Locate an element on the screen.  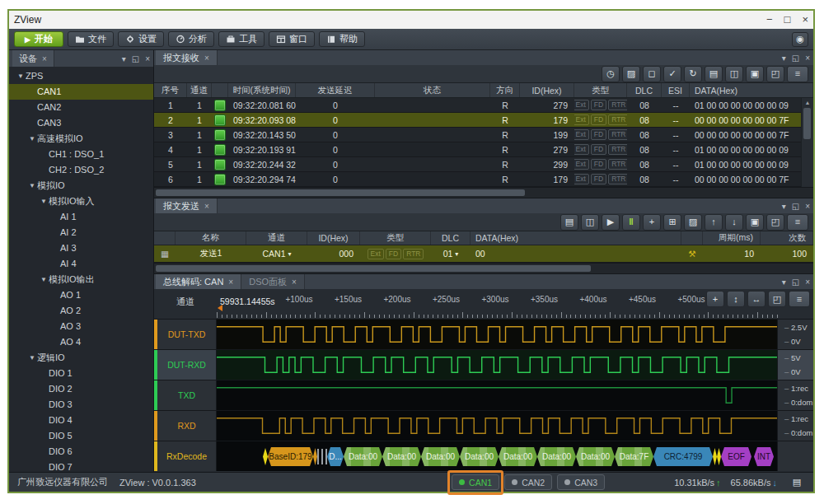
table-row: 3109:32:20.143 5020R199ExtFDRTR08--00 00… is located at coordinates (478, 135).